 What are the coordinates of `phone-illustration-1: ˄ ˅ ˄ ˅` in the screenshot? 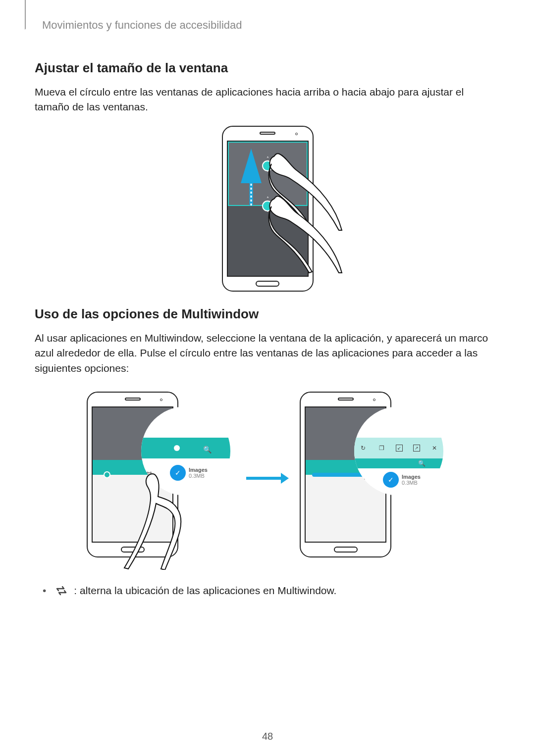 It's located at (268, 209).